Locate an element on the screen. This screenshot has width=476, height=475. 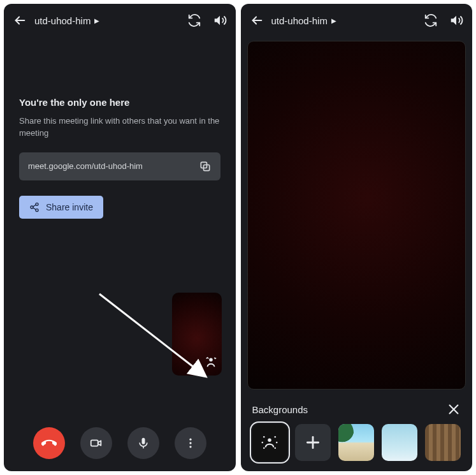
plus-icon is located at coordinates (313, 442).